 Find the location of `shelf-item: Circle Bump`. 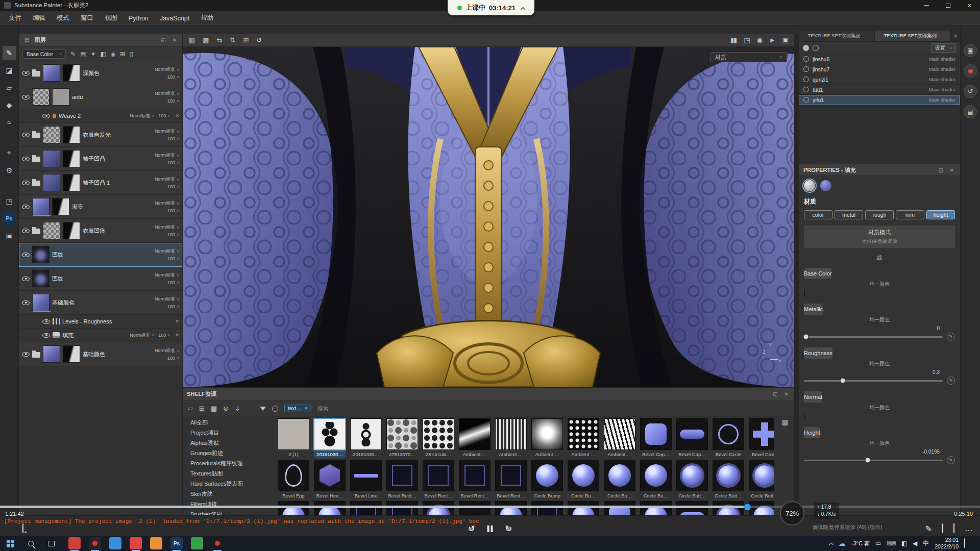

shelf-item: Circle Bump is located at coordinates (547, 480).